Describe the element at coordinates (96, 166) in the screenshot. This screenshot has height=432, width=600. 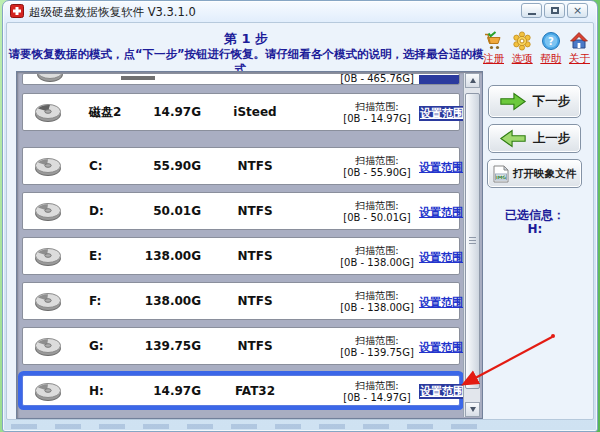
I see `drive-name: C:` at that location.